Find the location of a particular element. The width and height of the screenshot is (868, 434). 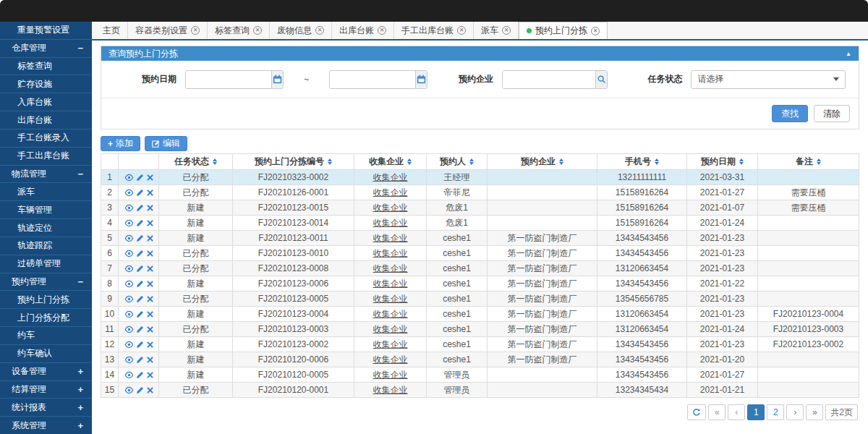

search-button: 查找 is located at coordinates (790, 114).